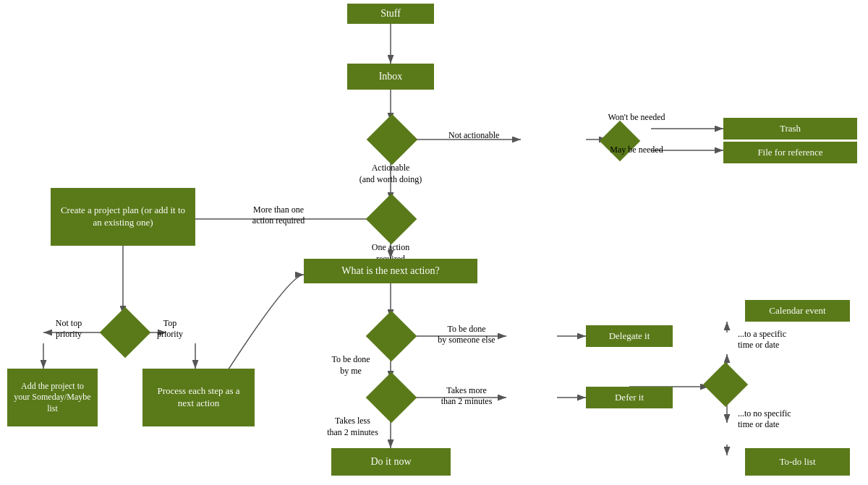 This screenshot has height=485, width=868. Describe the element at coordinates (467, 396) in the screenshot. I see `takes-more-label: Takes morethan 2 minutes` at that location.